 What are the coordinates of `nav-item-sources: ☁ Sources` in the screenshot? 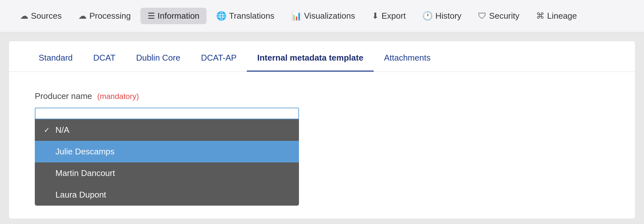 It's located at (41, 16).